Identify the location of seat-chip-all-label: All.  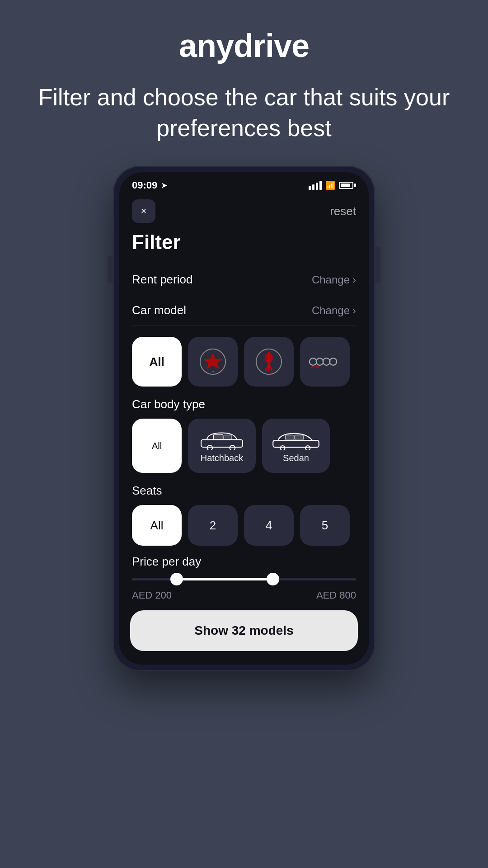
(157, 525).